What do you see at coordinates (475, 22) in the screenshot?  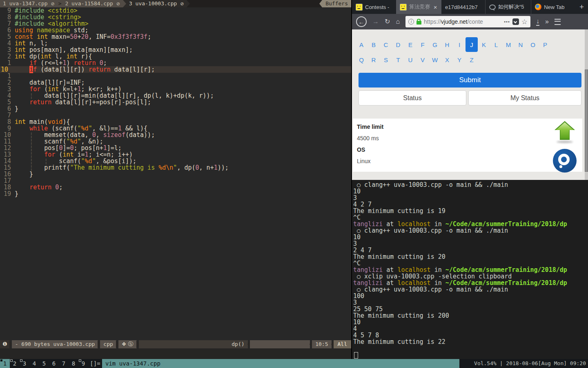 I see `url-path: /conte` at bounding box center [475, 22].